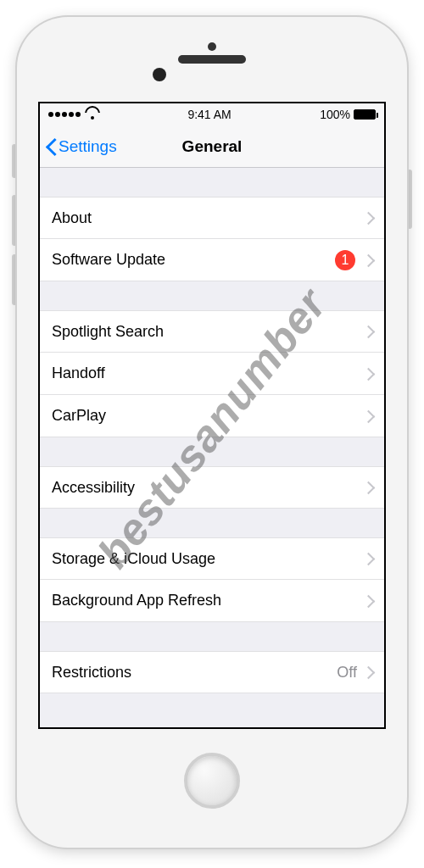  I want to click on row-label: Restrictions, so click(194, 673).